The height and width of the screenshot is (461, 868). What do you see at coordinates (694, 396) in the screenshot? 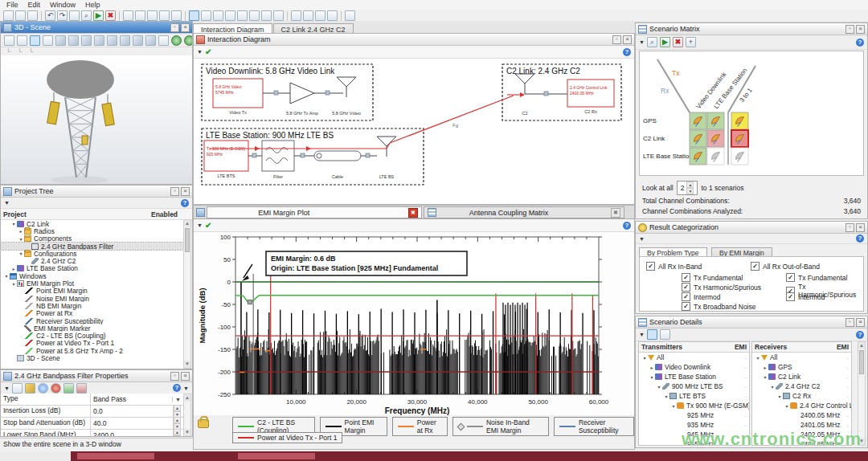
I see `tree-item-lte-bts: ▾LTE BTS-` at bounding box center [694, 396].